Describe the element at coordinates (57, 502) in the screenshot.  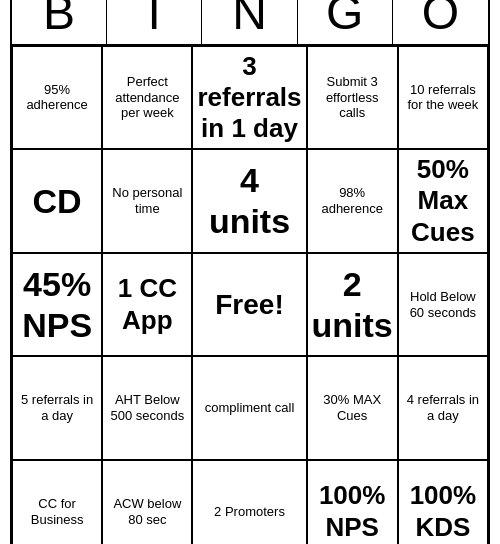
I see `bingo-cell-20: CC for Business` at that location.